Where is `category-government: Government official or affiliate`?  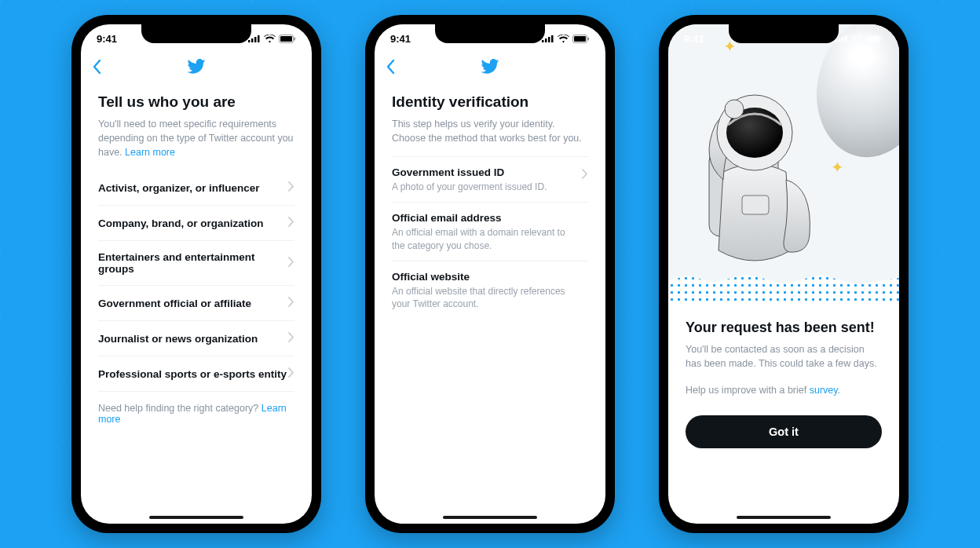 category-government: Government official or affiliate is located at coordinates (196, 303).